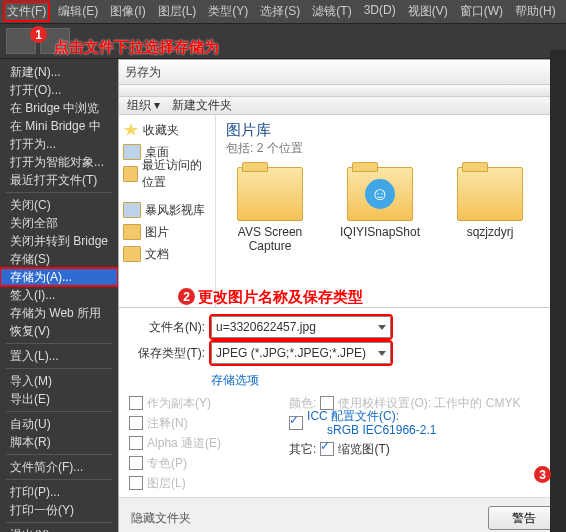 The height and width of the screenshot is (532, 566). I want to click on filename-input: u=3320622457.jpg, so click(301, 327).